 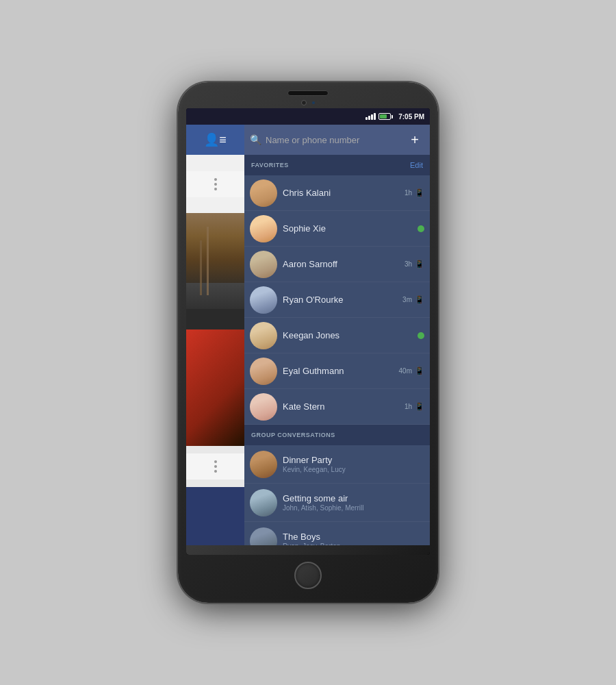 I want to click on contact-name: Keegan Jones, so click(x=350, y=336).